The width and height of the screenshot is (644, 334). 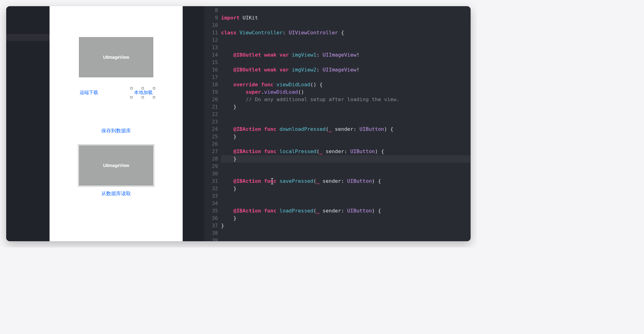 What do you see at coordinates (211, 11) in the screenshot?
I see `line-number: 8` at bounding box center [211, 11].